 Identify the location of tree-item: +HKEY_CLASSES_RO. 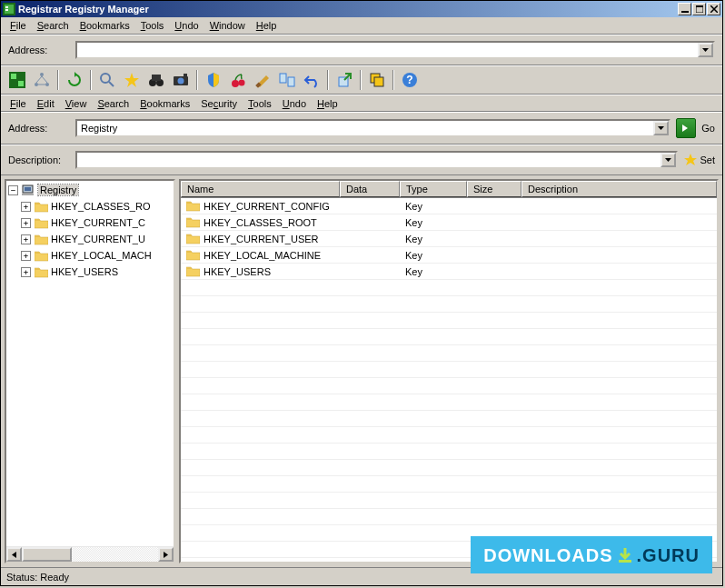
(90, 206).